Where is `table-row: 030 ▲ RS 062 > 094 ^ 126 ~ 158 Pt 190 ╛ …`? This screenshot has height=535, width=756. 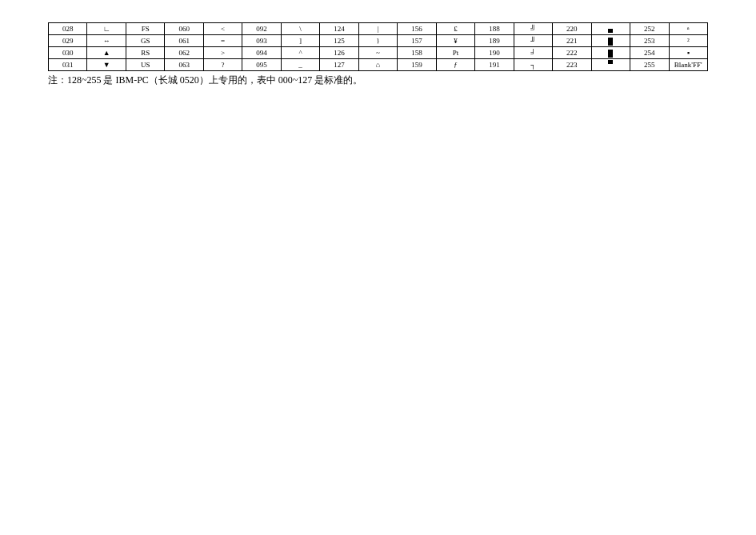
table-row: 030 ▲ RS 062 > 094 ^ 126 ~ 158 Pt 190 ╛ … is located at coordinates (378, 53).